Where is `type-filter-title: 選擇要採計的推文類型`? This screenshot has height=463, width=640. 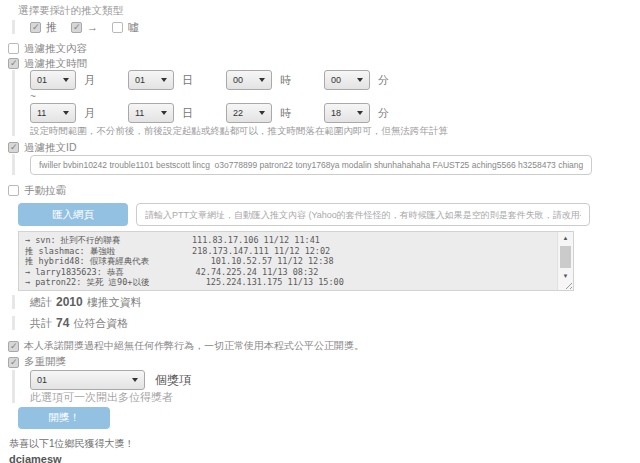 type-filter-title: 選擇要採計的推文類型 is located at coordinates (329, 10).